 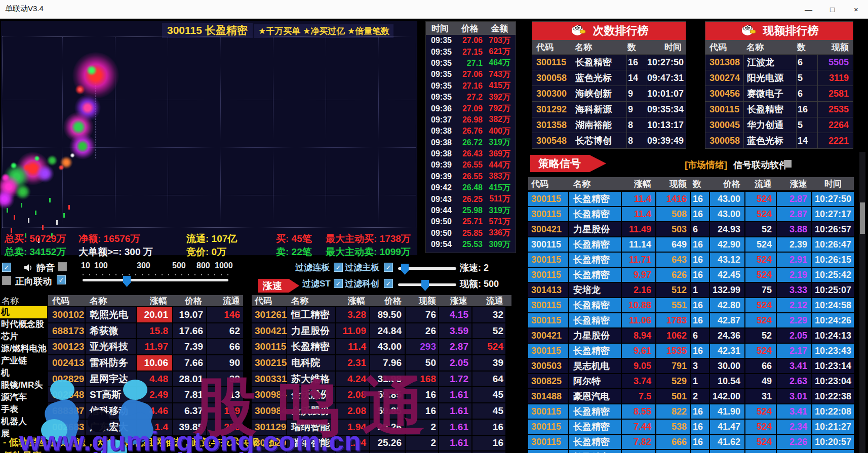 What do you see at coordinates (779, 141) in the screenshot?
I see `rank-row: 300058蓝色光标142221` at bounding box center [779, 141].